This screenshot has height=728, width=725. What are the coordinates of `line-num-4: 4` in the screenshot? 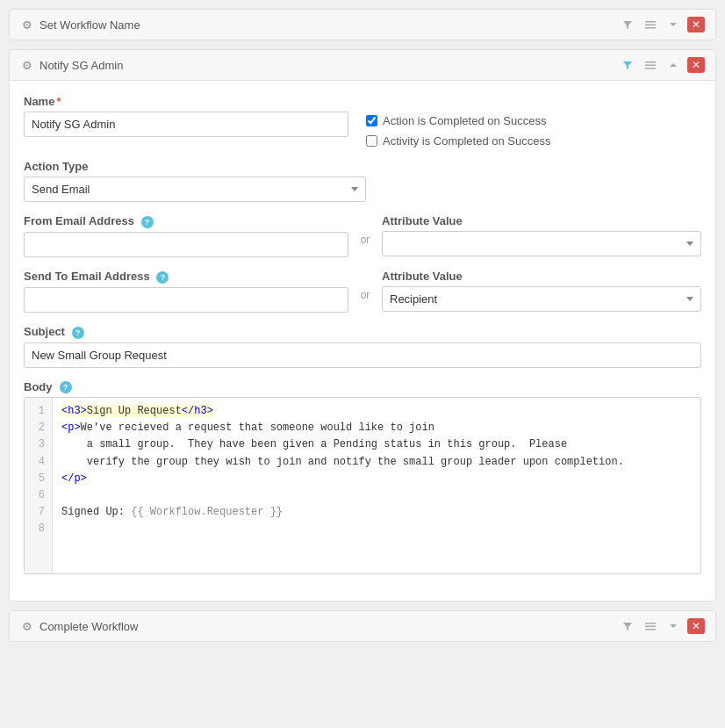 It's located at (39, 462).